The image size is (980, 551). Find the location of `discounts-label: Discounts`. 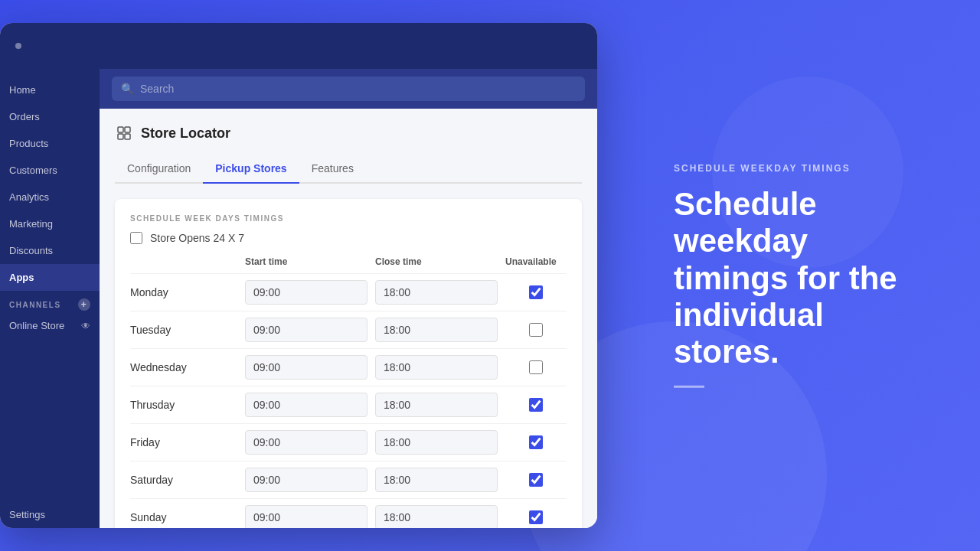

discounts-label: Discounts is located at coordinates (31, 251).